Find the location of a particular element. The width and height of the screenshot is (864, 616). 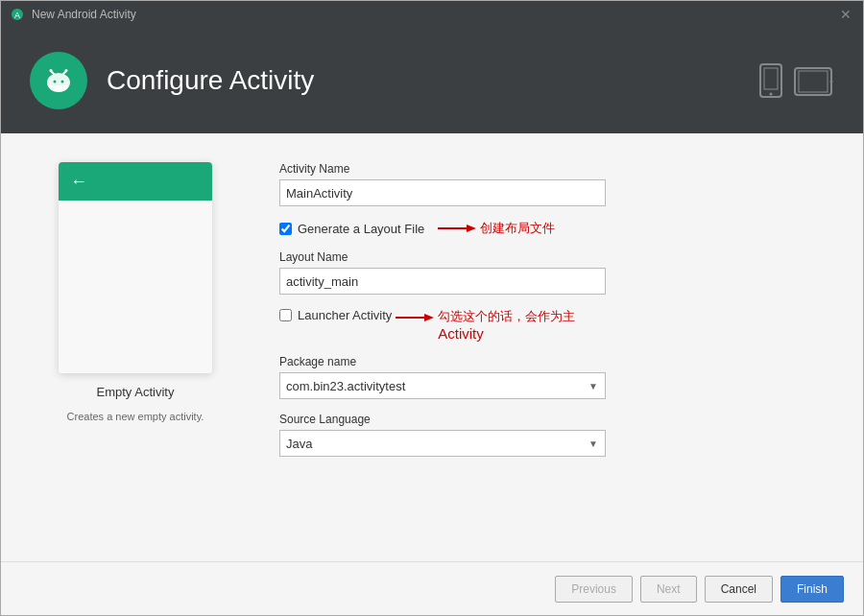

finish-button: Finish is located at coordinates (812, 589).